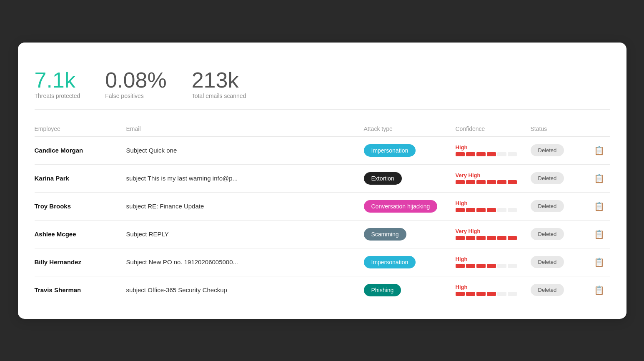 The height and width of the screenshot is (361, 644). Describe the element at coordinates (410, 206) in the screenshot. I see `attack-type-cell: Conversation hijacking` at that location.